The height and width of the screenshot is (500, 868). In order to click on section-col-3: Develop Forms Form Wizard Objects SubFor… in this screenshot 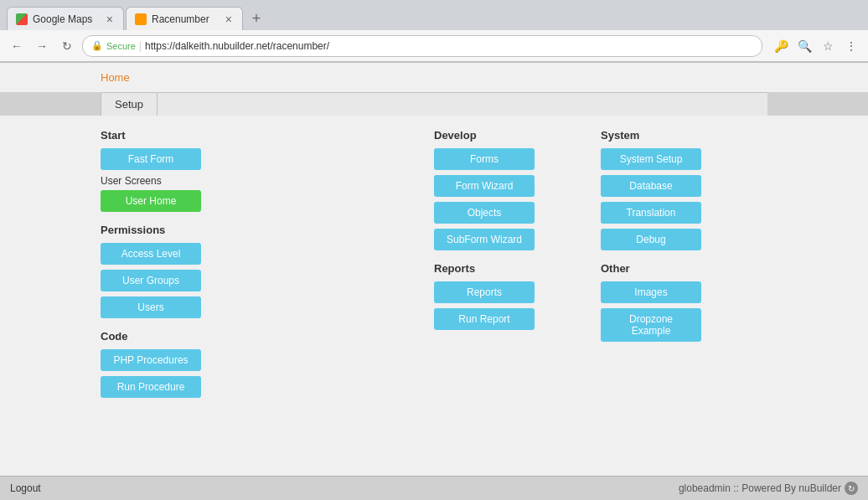, I will do `click(518, 266)`.